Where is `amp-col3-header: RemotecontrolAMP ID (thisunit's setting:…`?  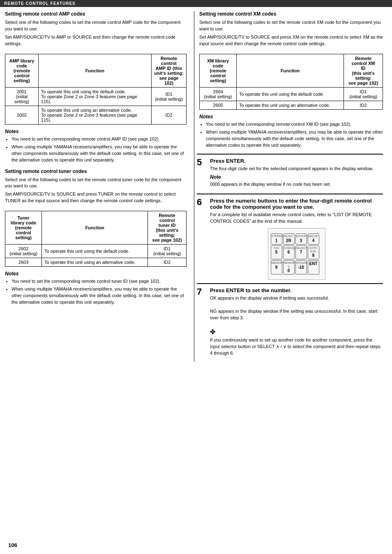 amp-col3-header: RemotecontrolAMP ID (thisunit's setting:… is located at coordinates (168, 71).